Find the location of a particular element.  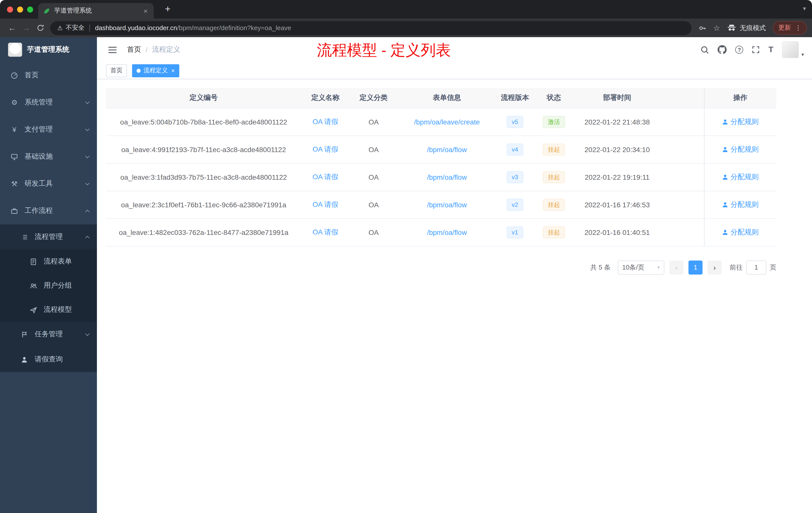

avatar is located at coordinates (790, 50).